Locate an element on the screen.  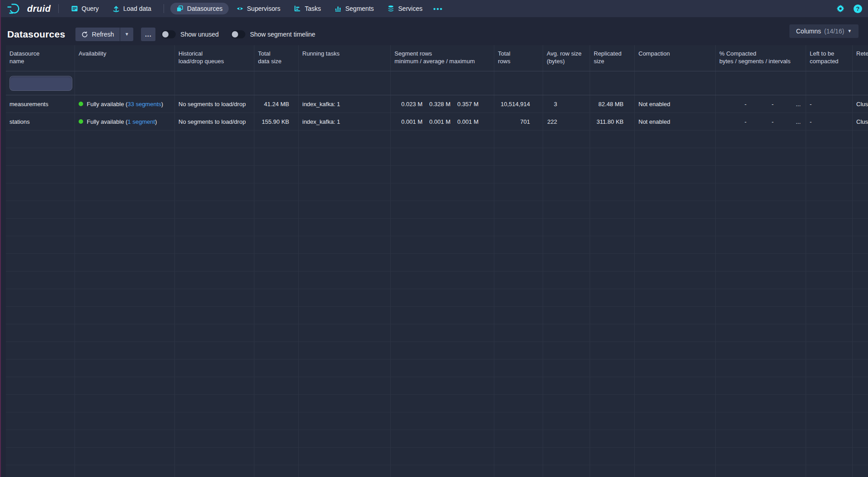
nav-item-label: Datasources is located at coordinates (205, 9).